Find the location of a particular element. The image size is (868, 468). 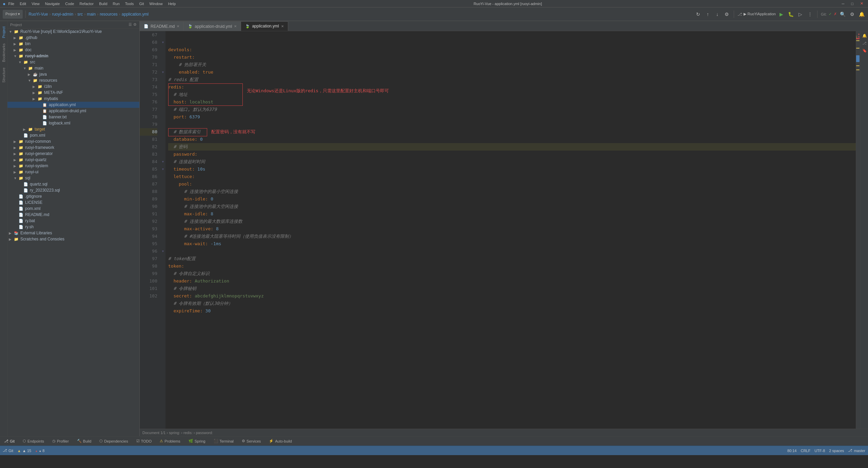

tree-item-ry-sql: 📄 ry_20230223.sql is located at coordinates (73, 190).